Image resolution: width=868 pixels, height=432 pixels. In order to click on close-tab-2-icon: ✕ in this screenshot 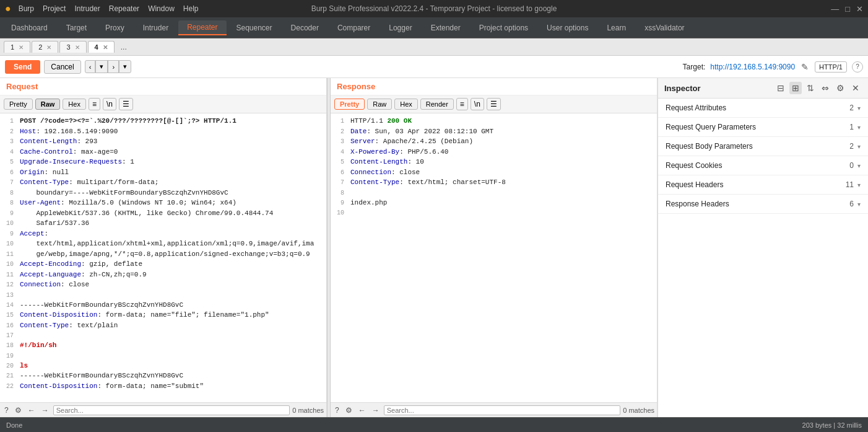, I will do `click(49, 47)`.